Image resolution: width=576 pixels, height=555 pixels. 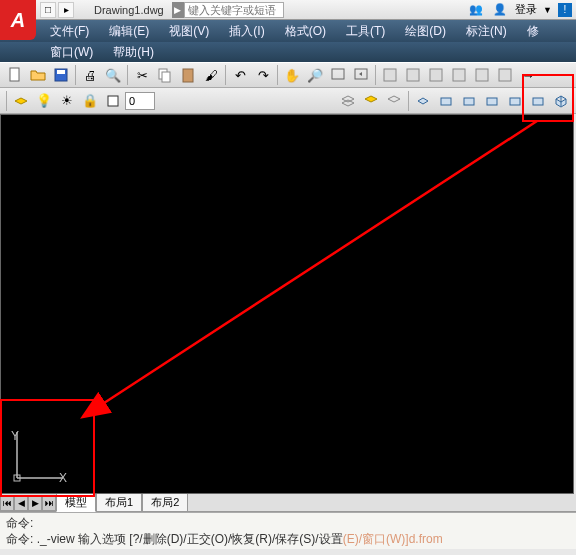 I want to click on menu-draw: 绘图(D), so click(x=426, y=32).